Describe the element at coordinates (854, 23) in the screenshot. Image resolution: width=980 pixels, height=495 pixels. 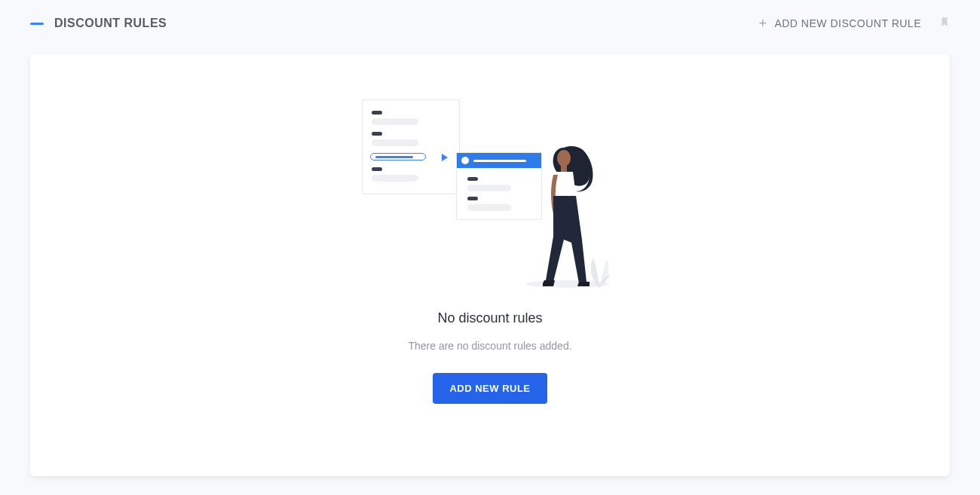
I see `header-actions: + ADD NEW DISCOUNT RULE` at that location.